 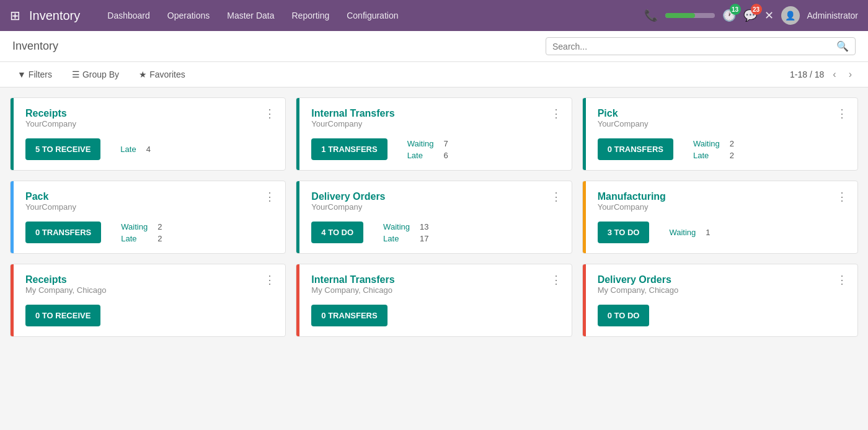 What do you see at coordinates (790, 16) in the screenshot?
I see `avatar: 👤` at bounding box center [790, 16].